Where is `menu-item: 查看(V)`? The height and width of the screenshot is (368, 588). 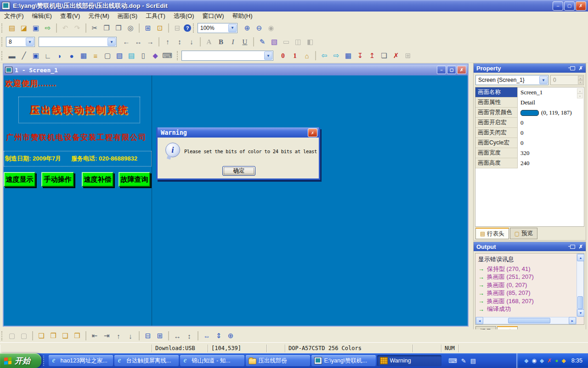
menu-item: 查看(V) is located at coordinates (70, 16).